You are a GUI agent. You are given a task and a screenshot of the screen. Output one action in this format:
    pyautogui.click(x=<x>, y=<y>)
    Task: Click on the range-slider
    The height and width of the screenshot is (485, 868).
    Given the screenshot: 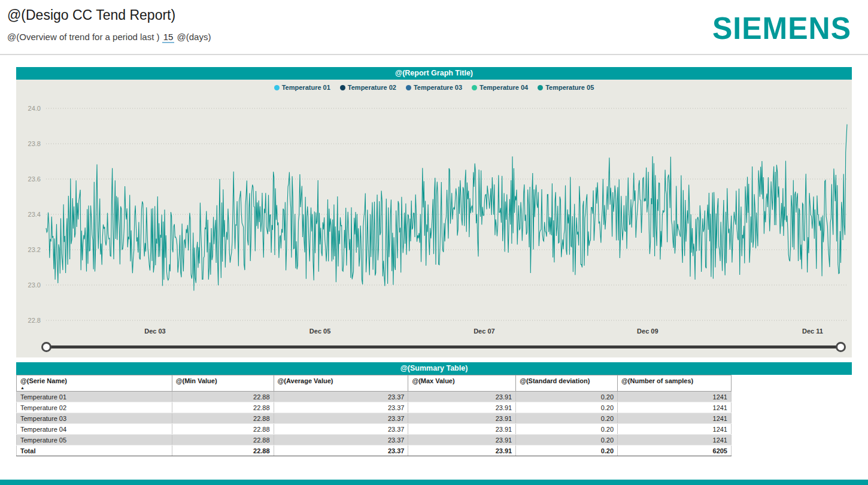 What is the action you would take?
    pyautogui.click(x=444, y=347)
    